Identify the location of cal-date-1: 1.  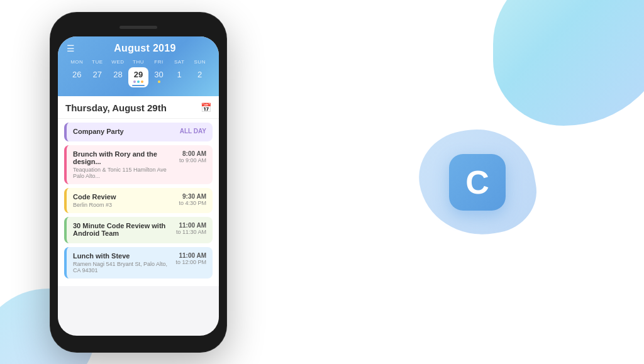
(180, 77).